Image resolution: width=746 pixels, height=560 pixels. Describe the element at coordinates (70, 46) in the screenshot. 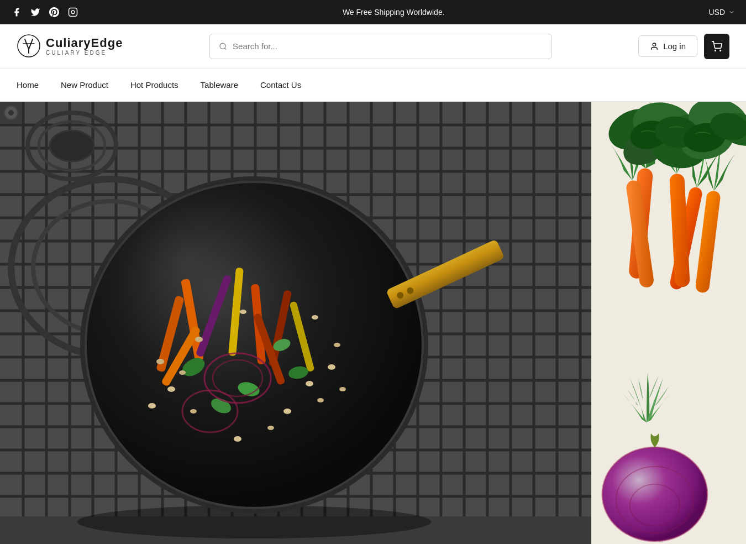

I see `logo: CuliaryEdge CULIARY EDGE` at that location.